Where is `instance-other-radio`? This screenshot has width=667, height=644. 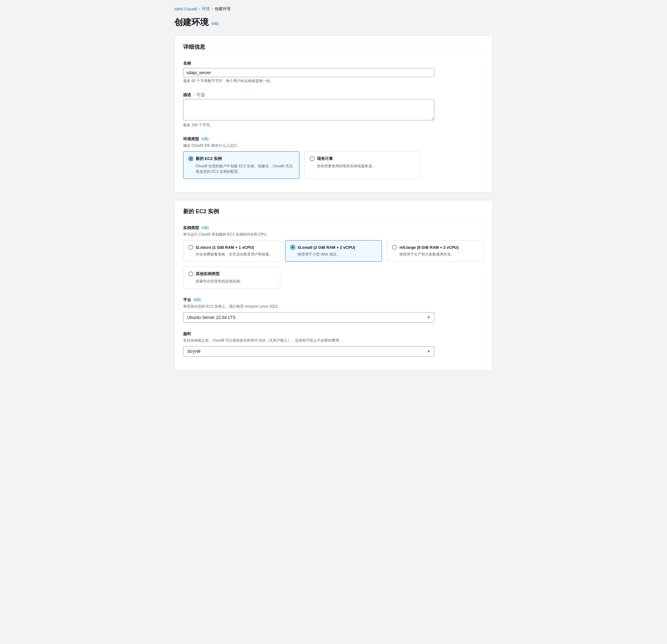
instance-other-radio is located at coordinates (191, 274).